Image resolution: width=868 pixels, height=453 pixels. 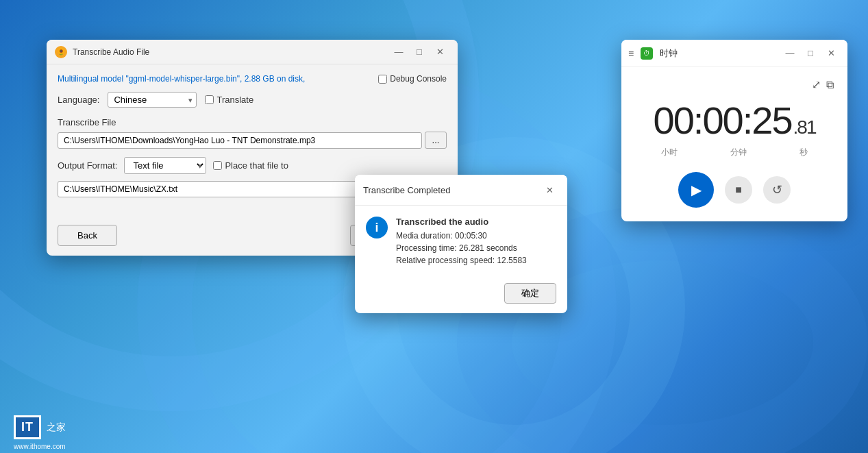 I want to click on clock-seconds: 25, so click(x=771, y=121).